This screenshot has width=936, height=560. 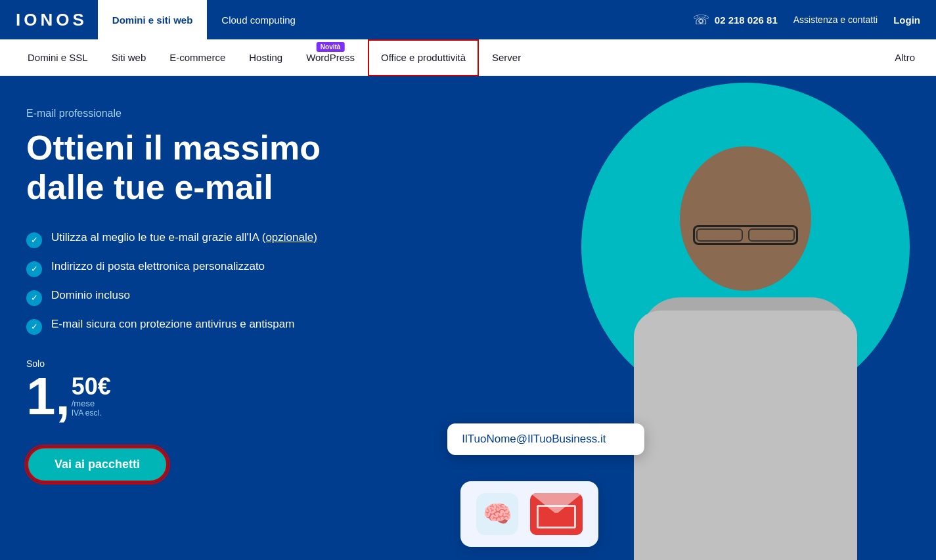 What do you see at coordinates (34, 327) in the screenshot?
I see `check-icon-4: ✓` at bounding box center [34, 327].